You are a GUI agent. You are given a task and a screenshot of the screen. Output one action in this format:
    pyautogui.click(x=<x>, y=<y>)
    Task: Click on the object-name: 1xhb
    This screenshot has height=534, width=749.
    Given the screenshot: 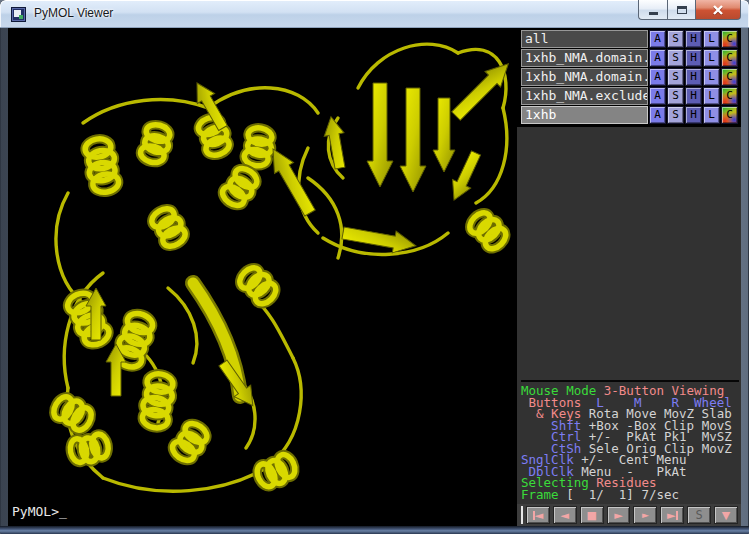 What is the action you would take?
    pyautogui.click(x=584, y=115)
    